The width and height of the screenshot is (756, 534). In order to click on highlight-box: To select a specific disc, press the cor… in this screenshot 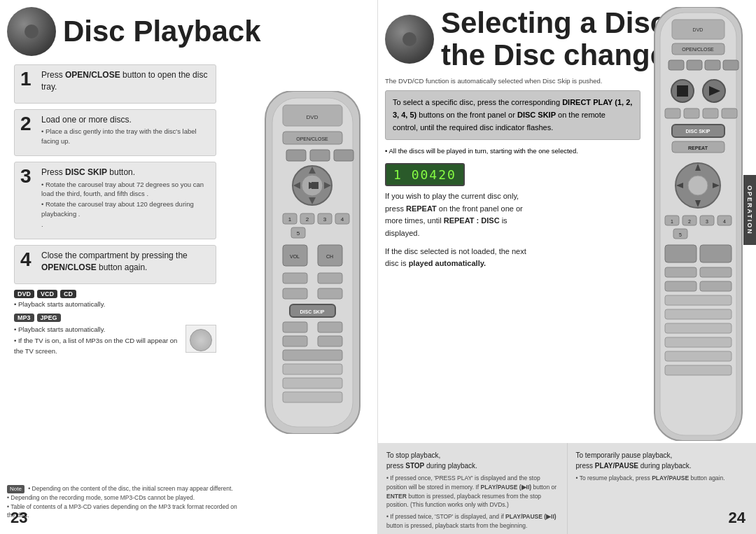, I will do `click(512, 115)`.